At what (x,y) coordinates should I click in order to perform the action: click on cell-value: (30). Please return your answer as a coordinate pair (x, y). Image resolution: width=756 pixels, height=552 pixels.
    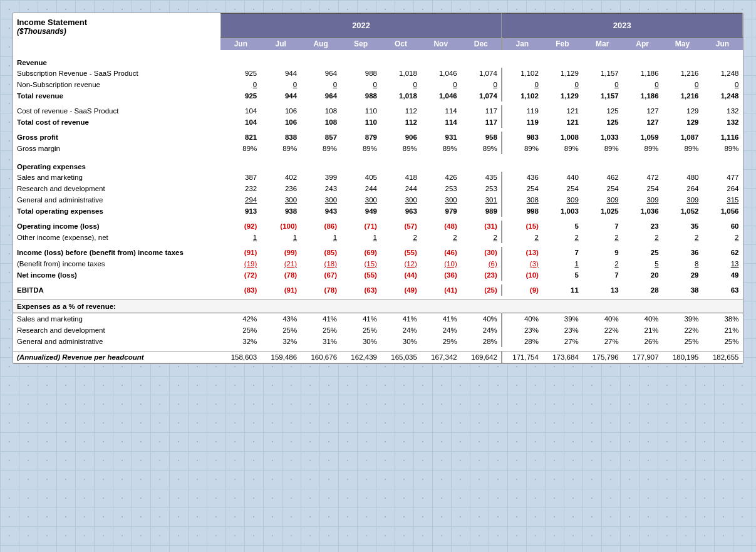
    Looking at the image, I should click on (481, 253).